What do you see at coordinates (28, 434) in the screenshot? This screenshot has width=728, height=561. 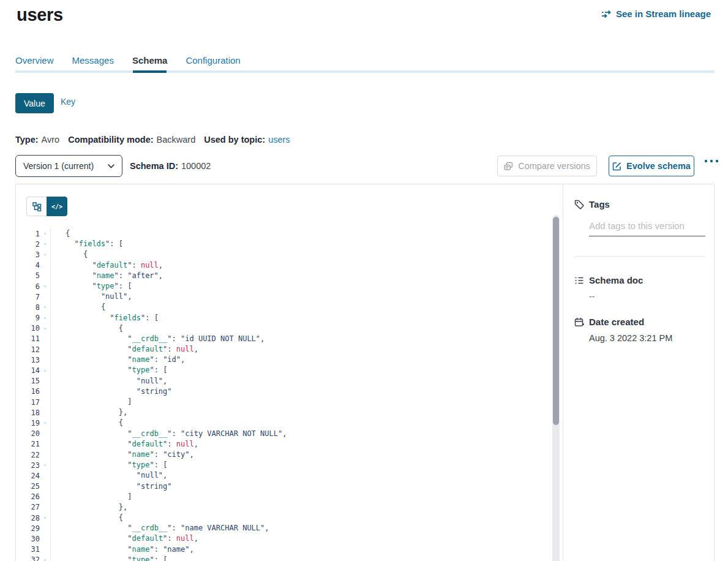 I see `line-number: 20` at bounding box center [28, 434].